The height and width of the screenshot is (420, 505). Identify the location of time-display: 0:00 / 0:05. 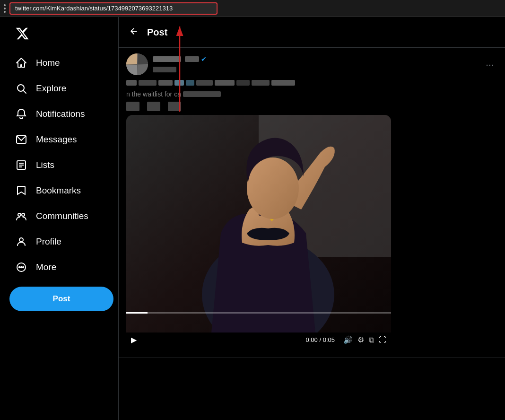
(321, 340).